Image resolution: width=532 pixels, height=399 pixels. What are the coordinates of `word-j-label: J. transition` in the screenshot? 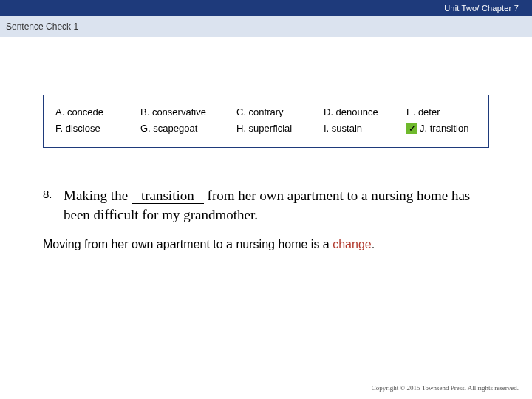 It's located at (444, 129).